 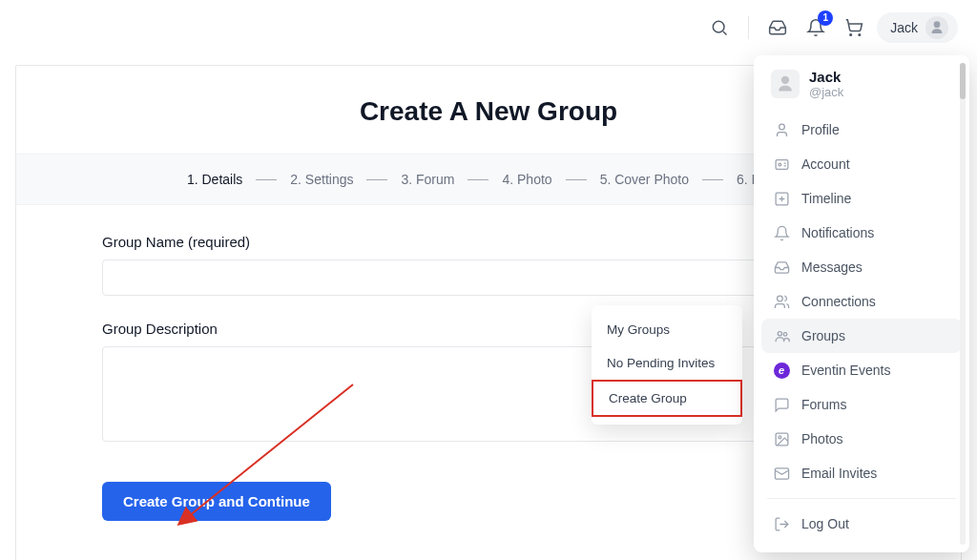 I want to click on menu-item-label: Groups, so click(x=823, y=336).